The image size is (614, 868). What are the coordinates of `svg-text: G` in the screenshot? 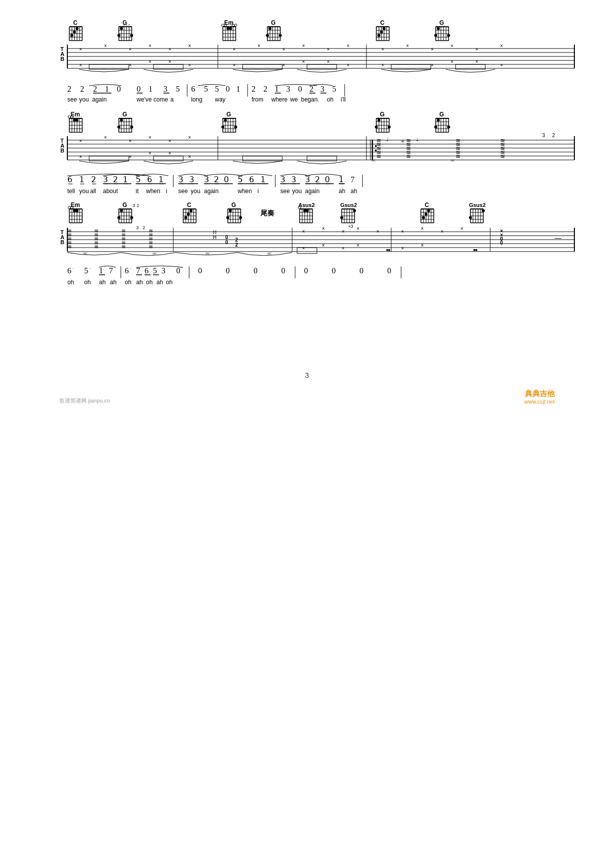 It's located at (229, 114).